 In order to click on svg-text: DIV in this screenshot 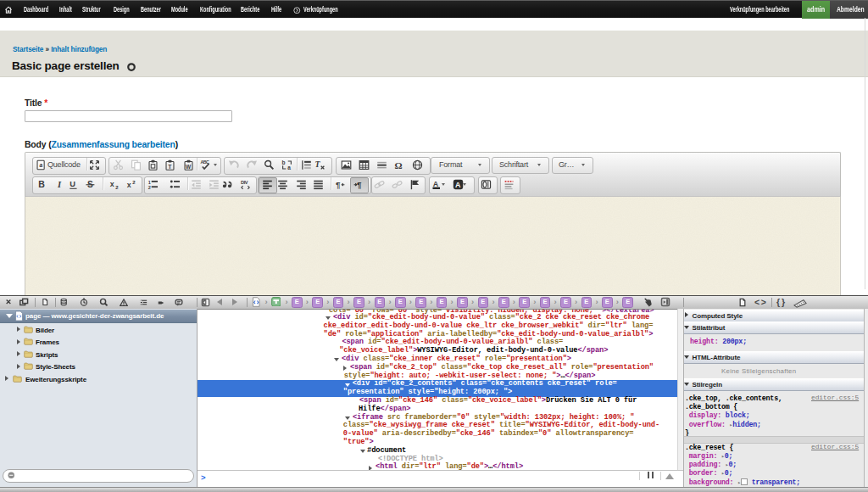, I will do `click(244, 182)`.